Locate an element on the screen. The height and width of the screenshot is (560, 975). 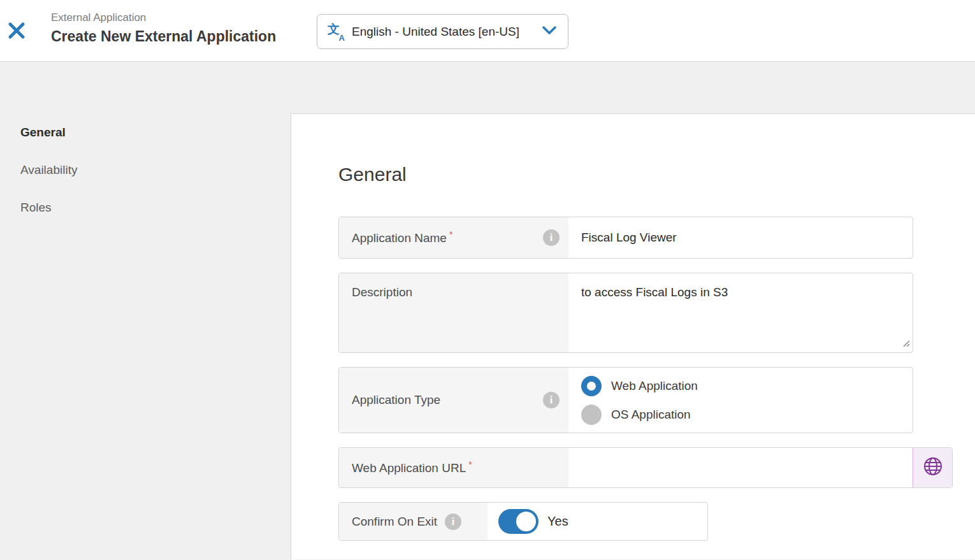
web-application-url-input is located at coordinates (740, 468).